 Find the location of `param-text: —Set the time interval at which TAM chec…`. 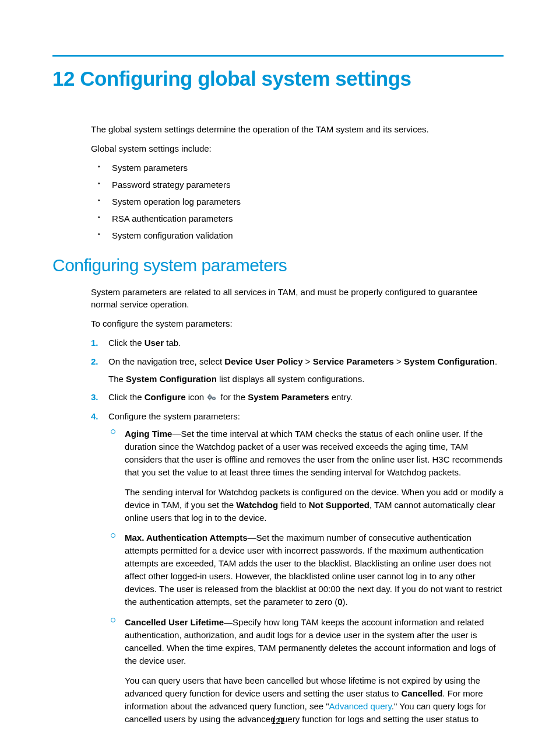

param-text: —Set the time interval at which TAM chec… is located at coordinates (314, 453).